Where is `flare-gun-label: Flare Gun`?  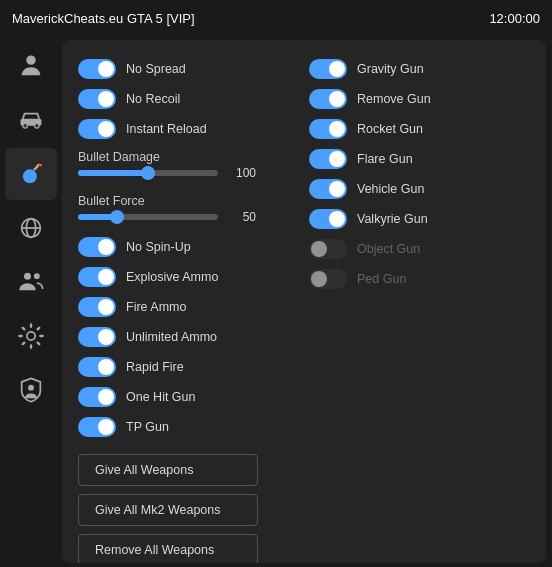 flare-gun-label: Flare Gun is located at coordinates (385, 159).